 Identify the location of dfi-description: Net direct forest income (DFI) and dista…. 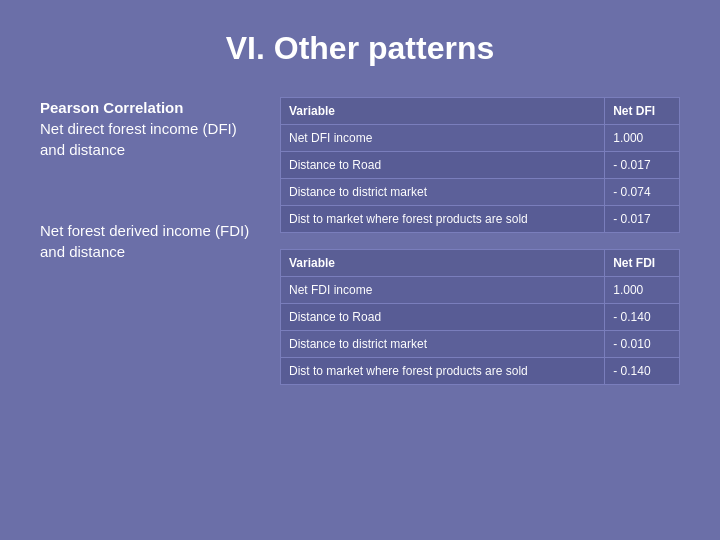
(138, 139).